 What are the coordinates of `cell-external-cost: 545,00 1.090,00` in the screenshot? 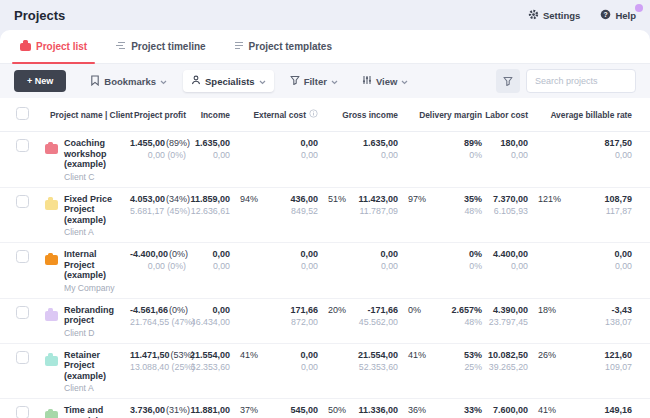 It's located at (293, 412).